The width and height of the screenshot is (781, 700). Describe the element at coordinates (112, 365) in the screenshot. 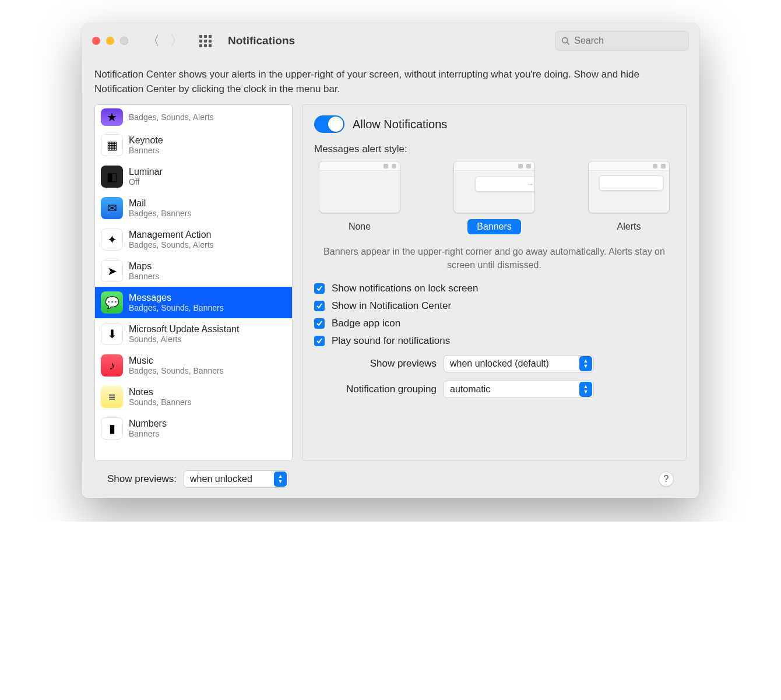

I see `music-icon: ♪` at that location.